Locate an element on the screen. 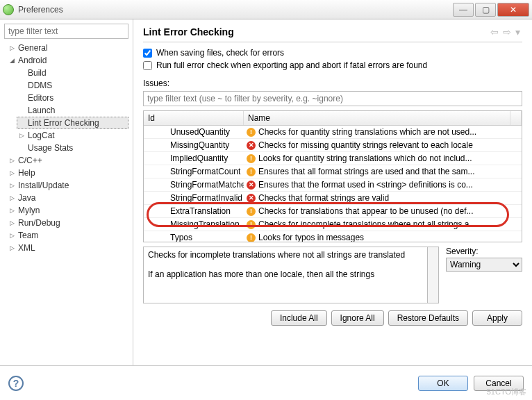 Image resolution: width=532 pixels, height=400 pixels. preference-tree: ▷General◢AndroidBuildDDMSEditorsLaunchLi… is located at coordinates (67, 148).